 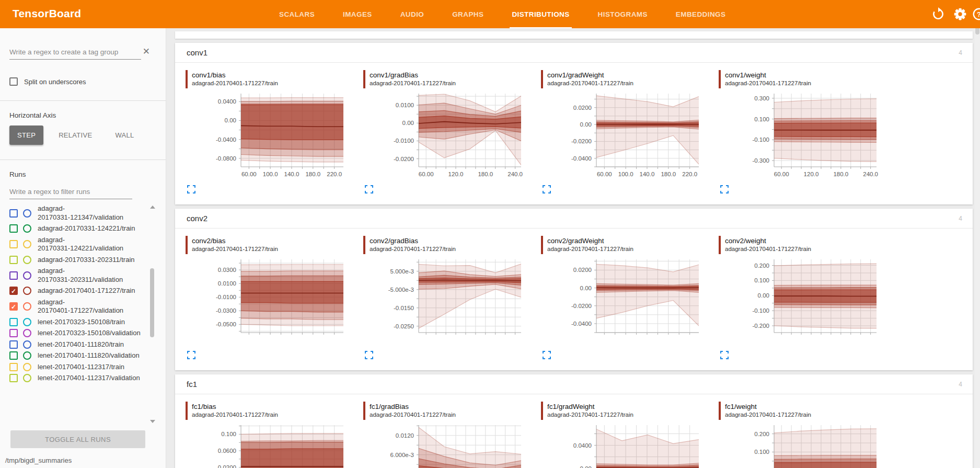 I want to click on tag-regex-input, so click(x=75, y=53).